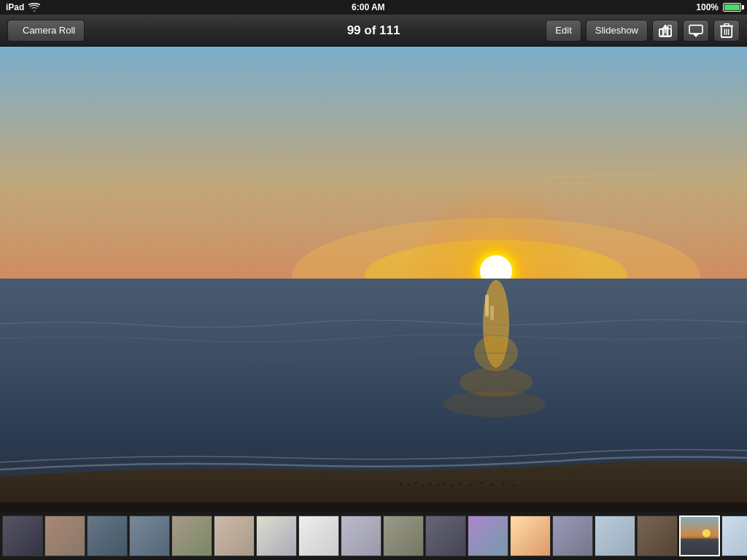  I want to click on camera-roll-button: Camera Roll, so click(46, 31).